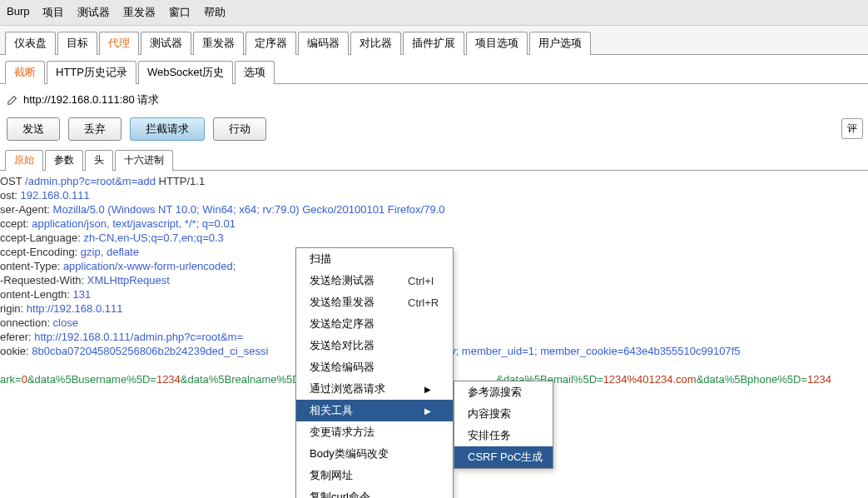  Describe the element at coordinates (119, 43) in the screenshot. I see `tab-proxy: 代理` at that location.